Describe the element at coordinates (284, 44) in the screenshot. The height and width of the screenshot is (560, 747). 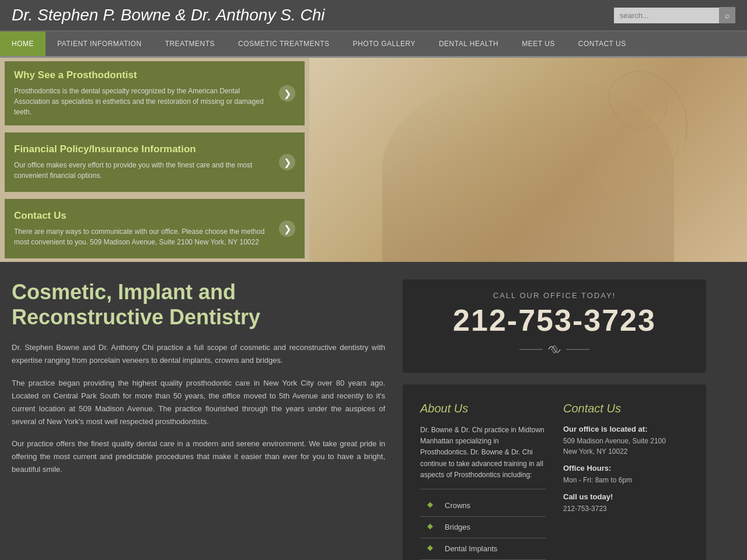
I see `nav-item-cosmetic: COSMETIC TREATMENTS` at that location.